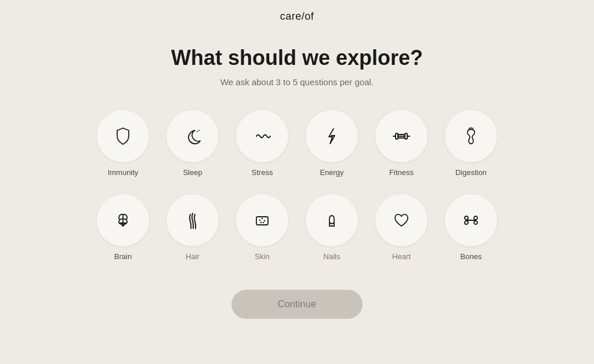 The width and height of the screenshot is (594, 364). What do you see at coordinates (262, 220) in the screenshot?
I see `skin-icon-circle` at bounding box center [262, 220].